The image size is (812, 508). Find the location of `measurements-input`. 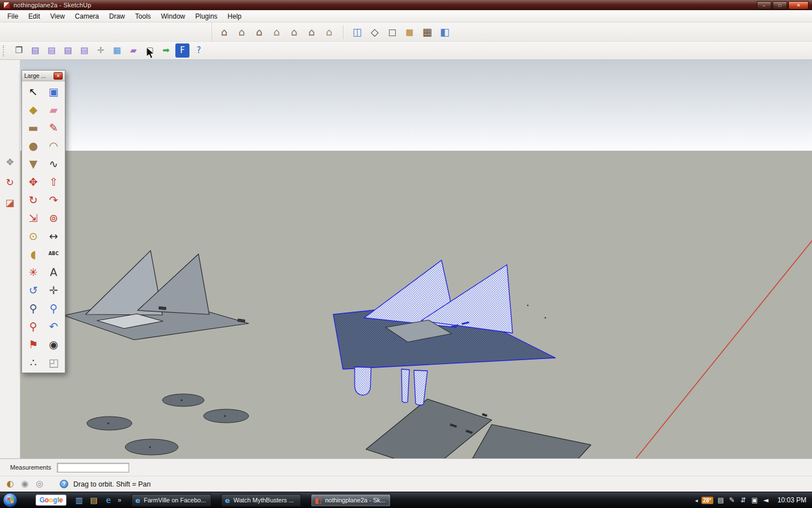

measurements-input is located at coordinates (93, 467).